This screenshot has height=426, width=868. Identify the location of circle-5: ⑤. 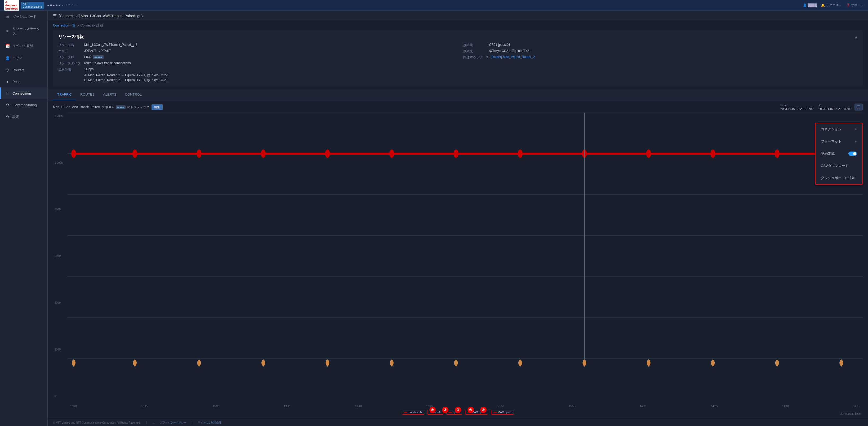
(483, 410).